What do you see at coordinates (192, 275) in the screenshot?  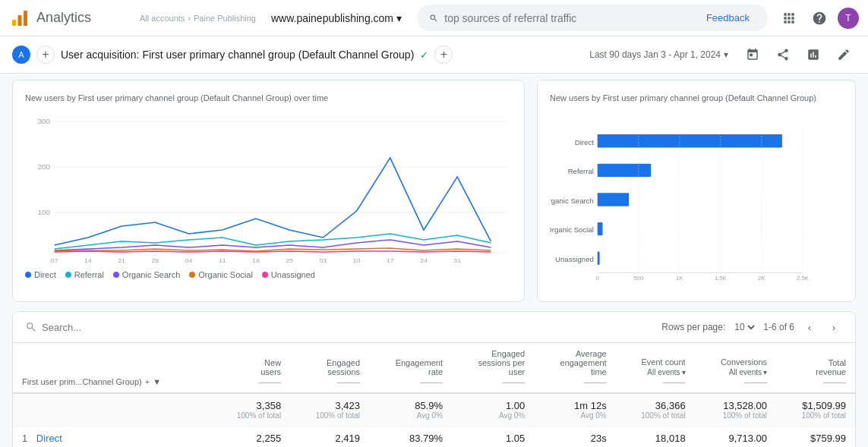 I see `legend-dot-organic-social` at bounding box center [192, 275].